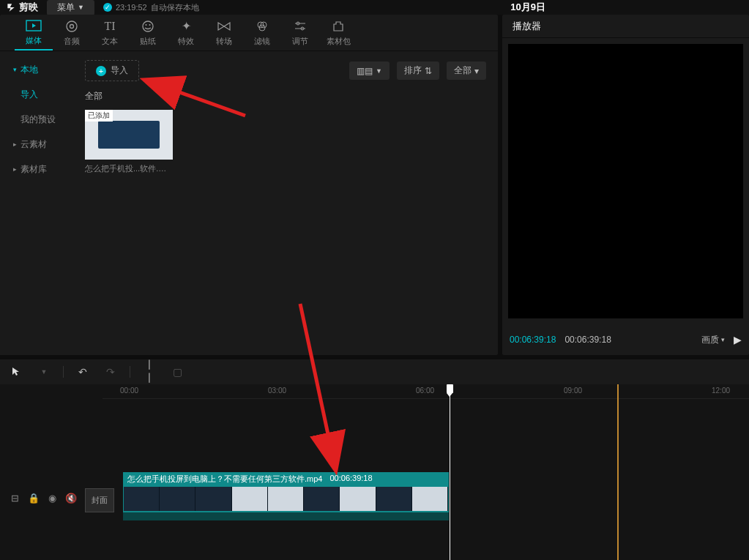 This screenshot has height=560, width=749. I want to click on clip-title: 怎么把手机投屏到电脑上？不需要任何第三方软件.mp4, so click(225, 479).